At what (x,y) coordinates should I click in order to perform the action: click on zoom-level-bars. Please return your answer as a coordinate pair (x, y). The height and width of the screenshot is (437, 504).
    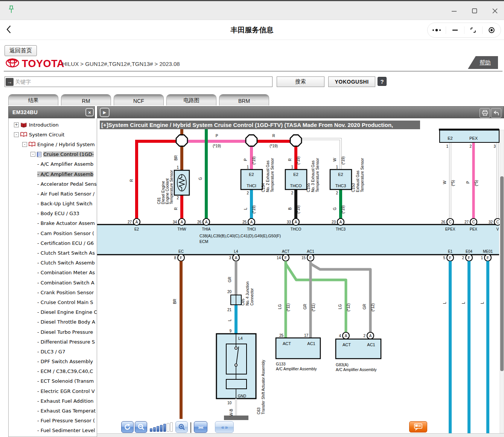
    Looking at the image, I should click on (161, 427).